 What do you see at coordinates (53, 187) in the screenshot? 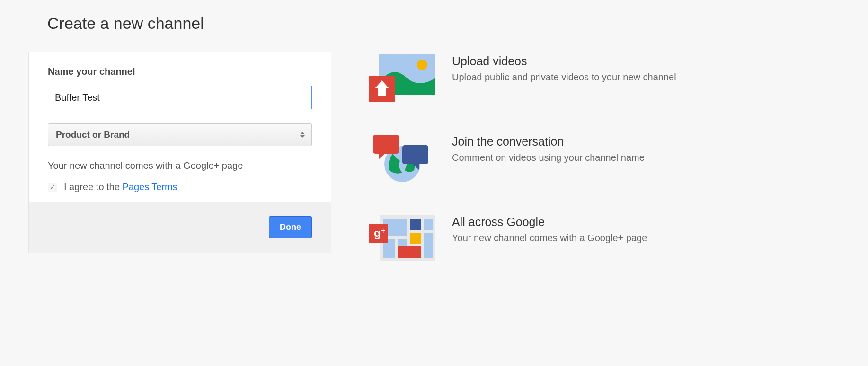
I see `checkmark-icon: ✓` at bounding box center [53, 187].